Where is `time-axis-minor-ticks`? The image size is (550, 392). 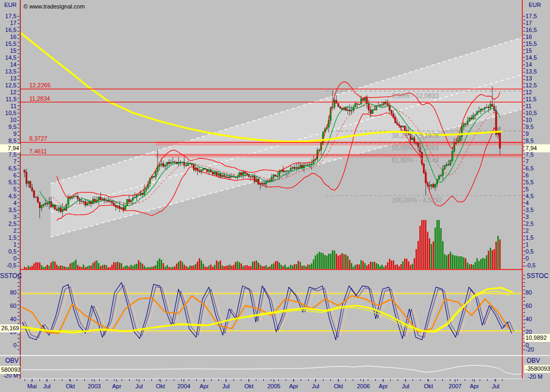
time-axis-minor-ticks is located at coordinates (264, 380).